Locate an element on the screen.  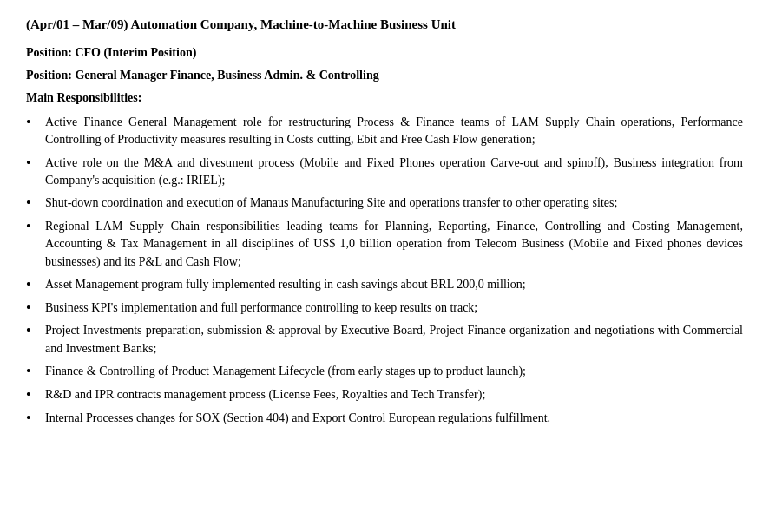
list-item-text: Business KPI's implementation and full p… is located at coordinates (394, 308).